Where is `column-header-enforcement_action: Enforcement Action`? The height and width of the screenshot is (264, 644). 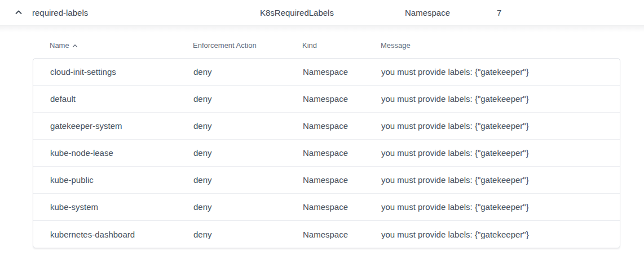 column-header-enforcement_action: Enforcement Action is located at coordinates (248, 46).